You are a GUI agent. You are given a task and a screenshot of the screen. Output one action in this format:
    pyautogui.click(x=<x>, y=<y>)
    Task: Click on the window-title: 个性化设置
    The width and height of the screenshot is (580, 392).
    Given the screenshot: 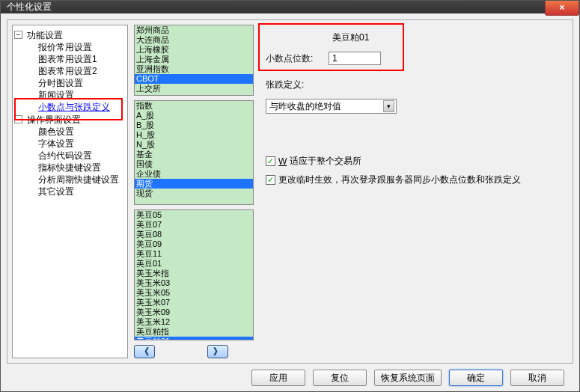 What is the action you would take?
    pyautogui.click(x=29, y=7)
    